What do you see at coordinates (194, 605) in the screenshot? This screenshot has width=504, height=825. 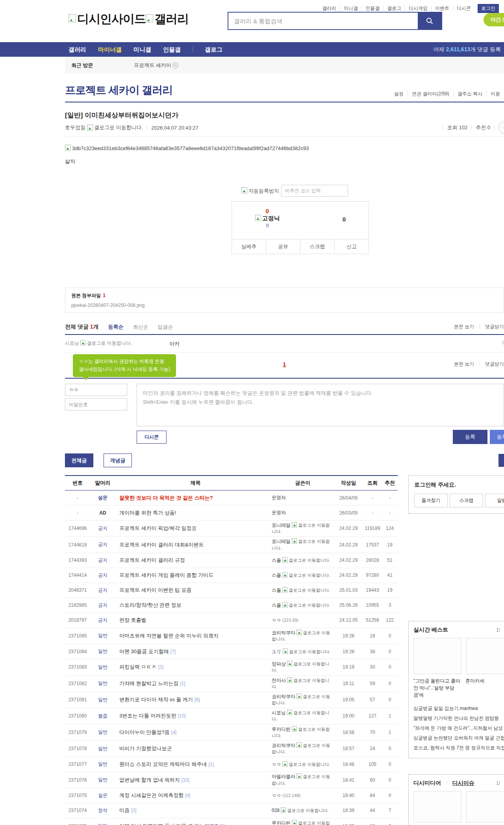 I see `post-title-cell: 스토리/창작/핫산 관련 정보` at bounding box center [194, 605].